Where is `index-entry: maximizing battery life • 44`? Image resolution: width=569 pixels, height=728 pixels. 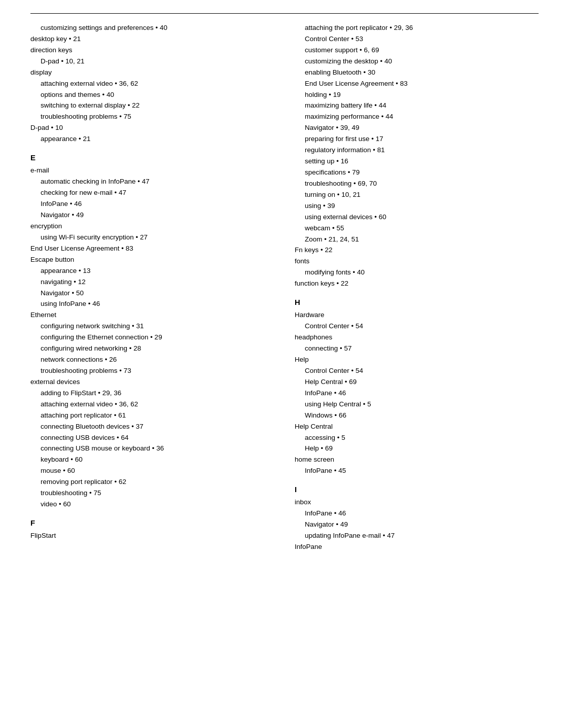 index-entry: maximizing battery life • 44 is located at coordinates (417, 106).